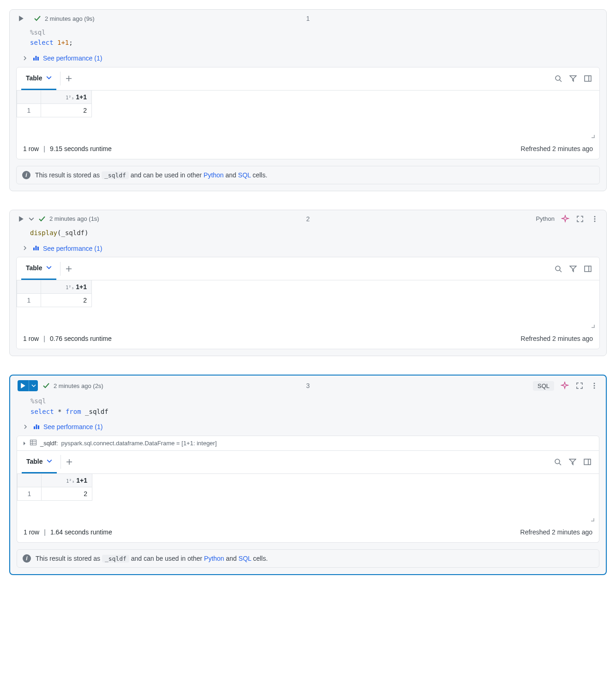 The height and width of the screenshot is (679, 616). I want to click on timestamp: 2 minutes ago (1s), so click(74, 219).